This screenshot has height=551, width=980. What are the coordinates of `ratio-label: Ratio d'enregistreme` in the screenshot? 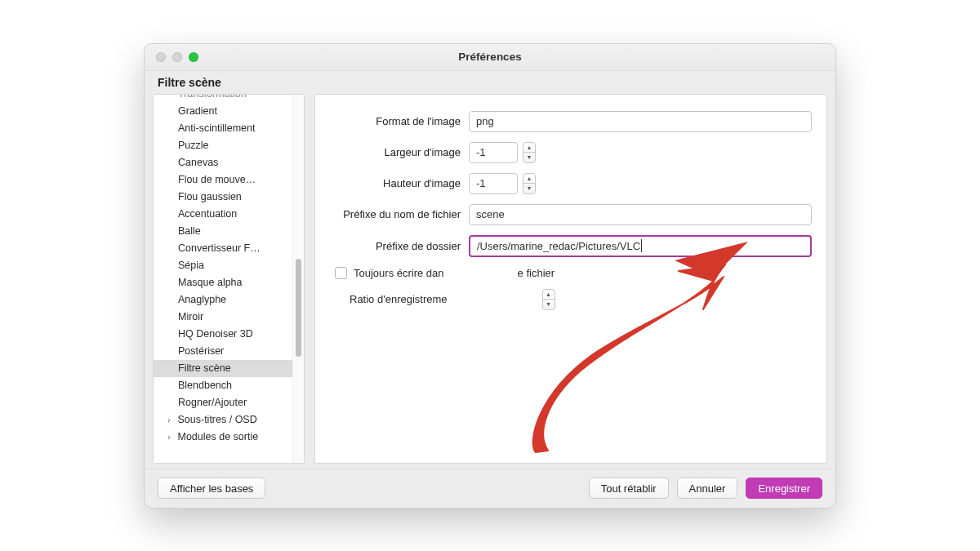 It's located at (399, 299).